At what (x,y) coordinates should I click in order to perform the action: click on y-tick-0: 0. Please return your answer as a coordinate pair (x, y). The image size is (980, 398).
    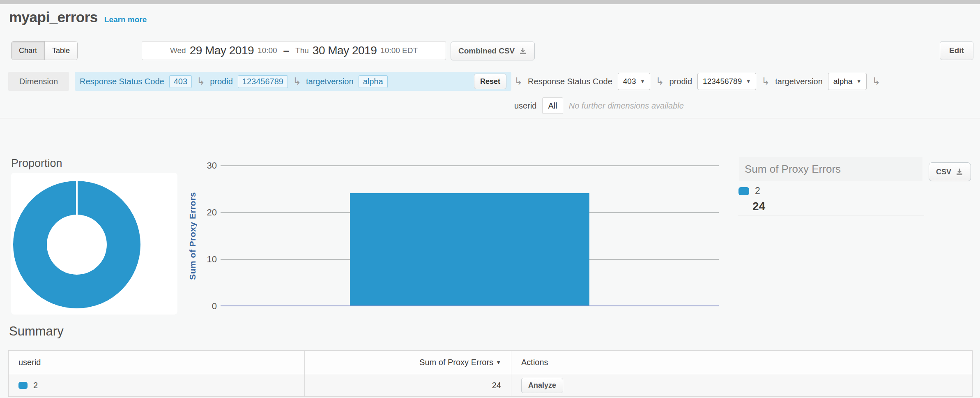
    Looking at the image, I should click on (207, 306).